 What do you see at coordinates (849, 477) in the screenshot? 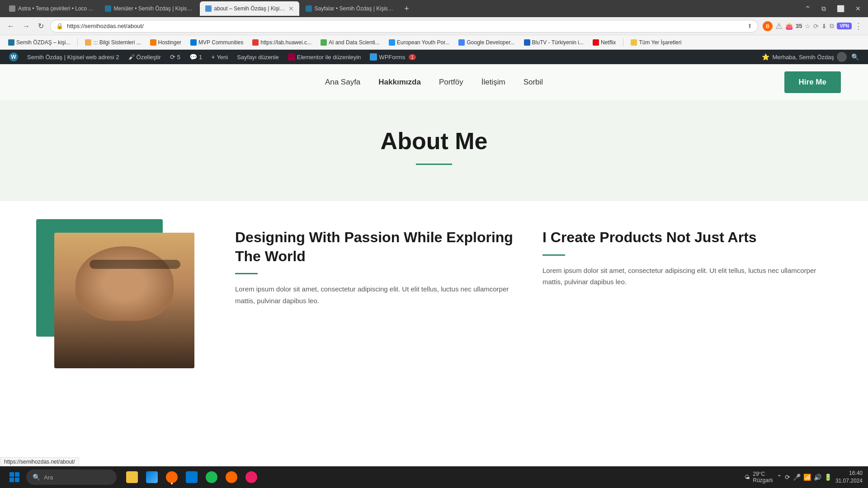
I see `clock: 16:40 31.07.2024` at bounding box center [849, 477].